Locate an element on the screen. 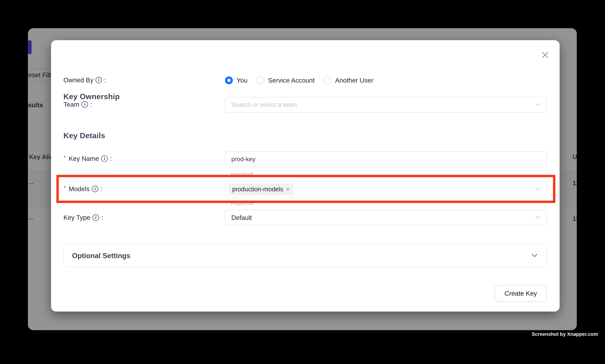 The image size is (605, 364). key-name-input: prod-key is located at coordinates (386, 159).